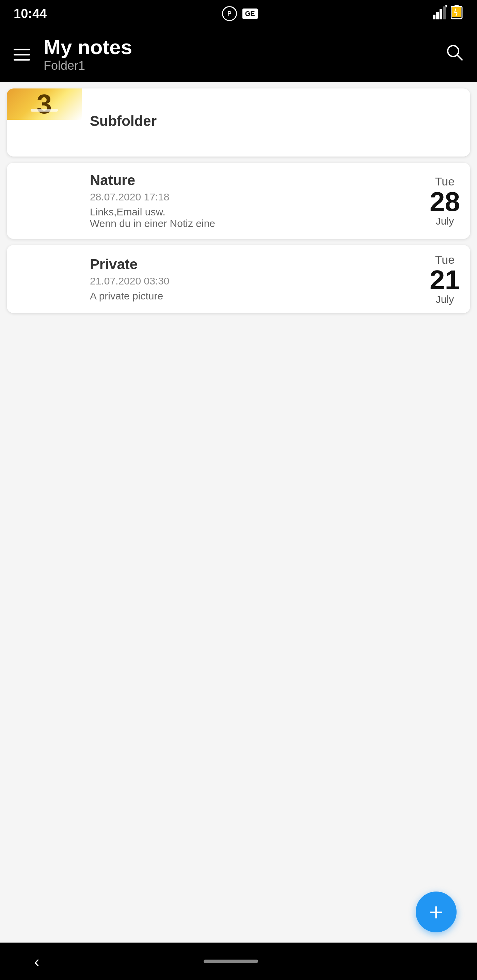 The width and height of the screenshot is (477, 980). I want to click on nature-card-body: Nature 28.07.2020 17:18 Links,Email usw.…, so click(250, 201).